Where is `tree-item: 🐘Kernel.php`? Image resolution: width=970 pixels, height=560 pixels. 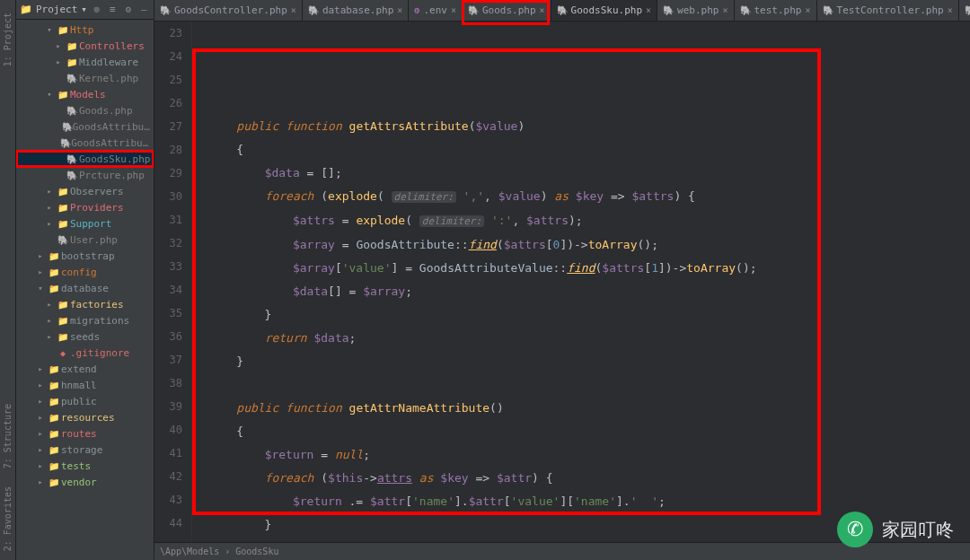
tree-item: 🐘Kernel.php is located at coordinates (84, 78).